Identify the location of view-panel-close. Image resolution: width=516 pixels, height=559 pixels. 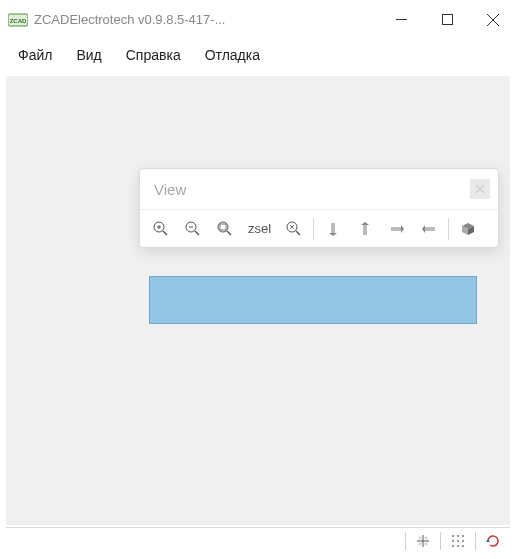
(480, 189).